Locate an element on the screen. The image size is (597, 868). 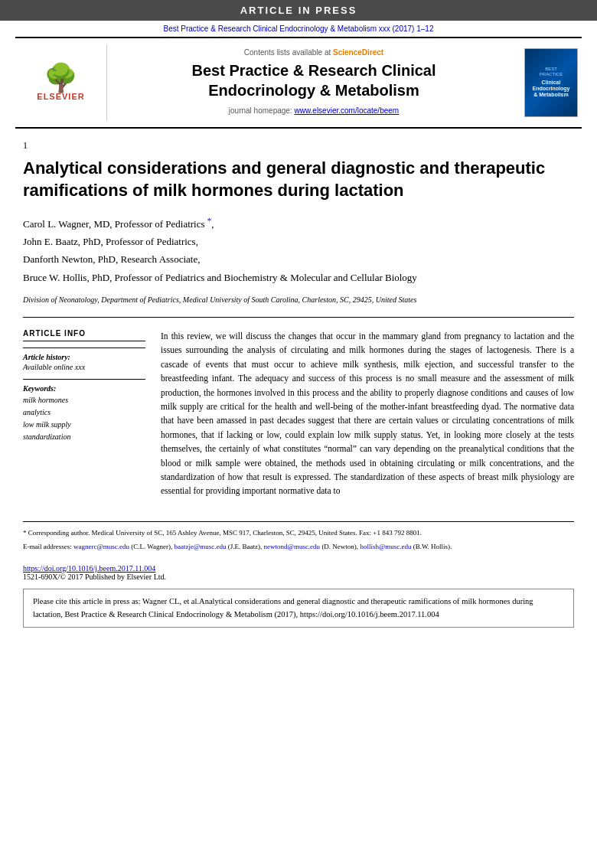
cover-text-endocrinology: ClinicalEndocrinology& Metabolism is located at coordinates (551, 89).